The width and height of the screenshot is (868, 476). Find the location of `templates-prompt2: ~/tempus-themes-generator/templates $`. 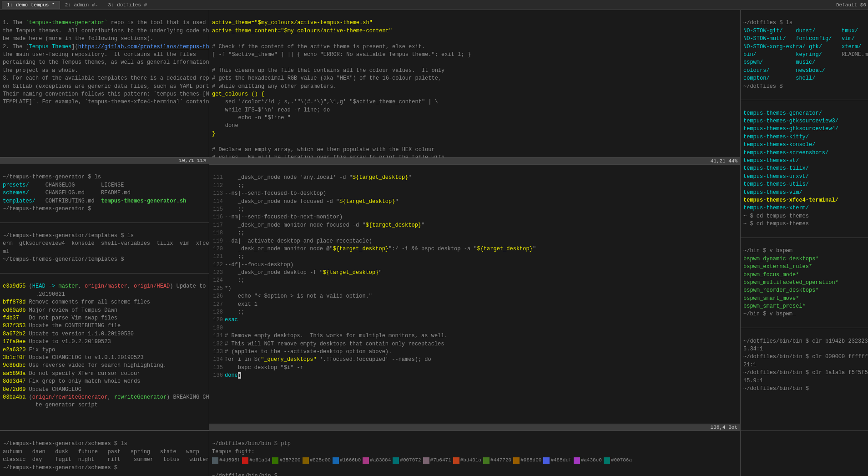

templates-prompt2: ~/tempus-themes-generator/templates $ is located at coordinates (63, 259).